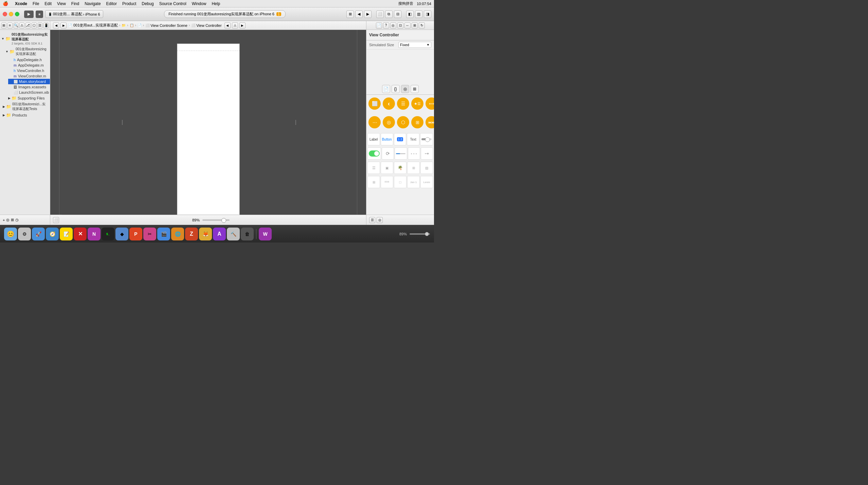 This screenshot has width=868, height=485. What do you see at coordinates (374, 154) in the screenshot?
I see `ui-switch` at bounding box center [374, 154].